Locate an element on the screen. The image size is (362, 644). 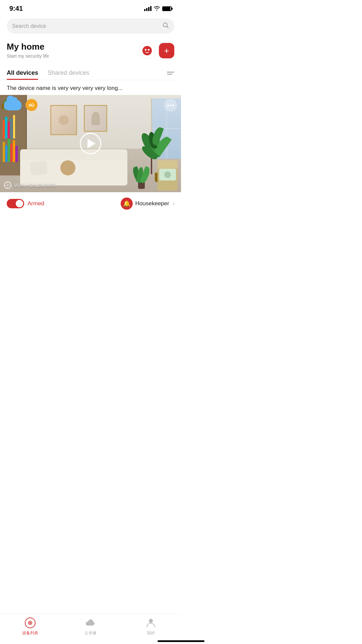
armed-switch is located at coordinates (15, 204).